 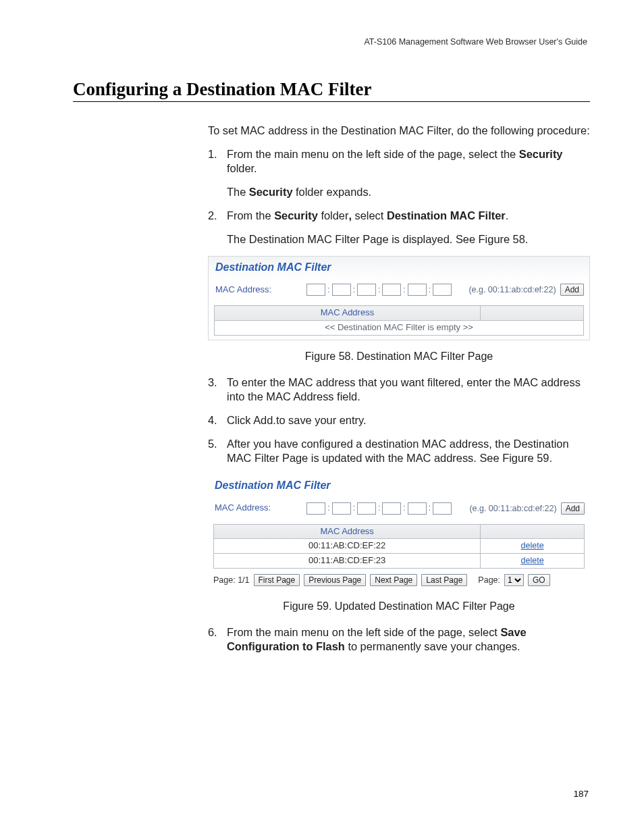 What do you see at coordinates (514, 580) in the screenshot?
I see `page-select: 1` at bounding box center [514, 580].